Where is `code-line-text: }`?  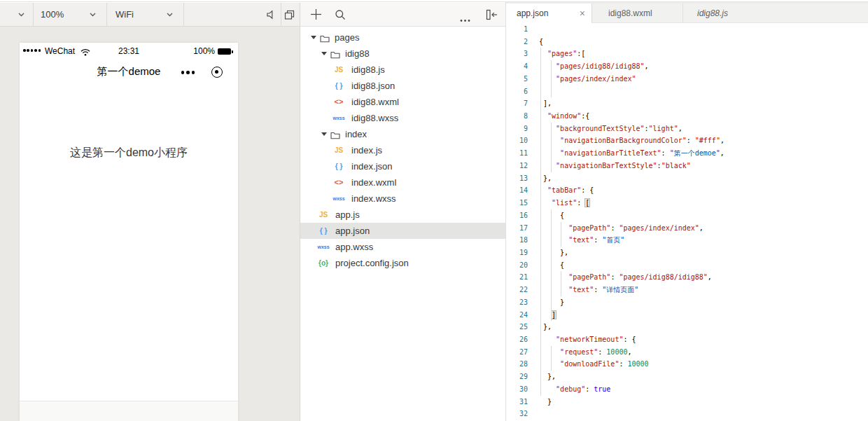 code-line-text: } is located at coordinates (545, 402).